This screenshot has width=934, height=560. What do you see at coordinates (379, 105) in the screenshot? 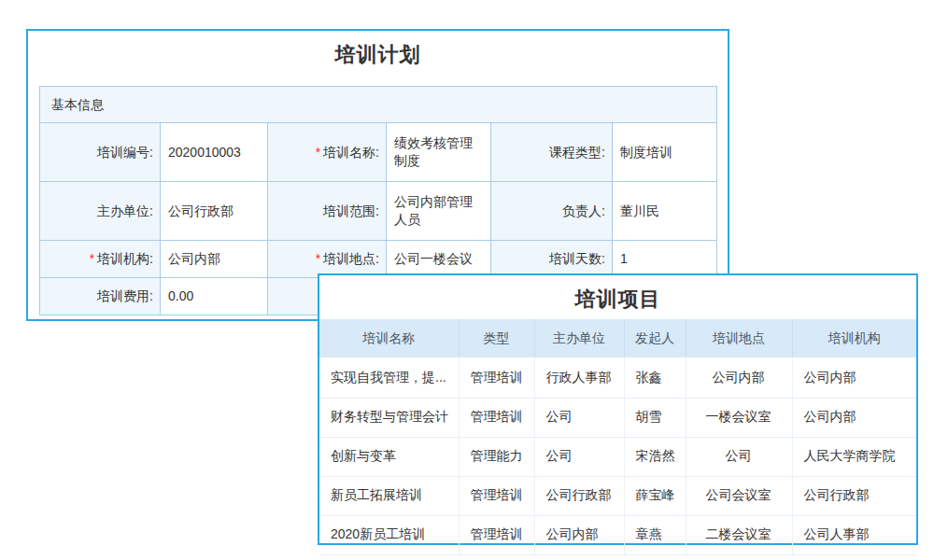
I see `basic-info-section-header: 基本信息` at bounding box center [379, 105].